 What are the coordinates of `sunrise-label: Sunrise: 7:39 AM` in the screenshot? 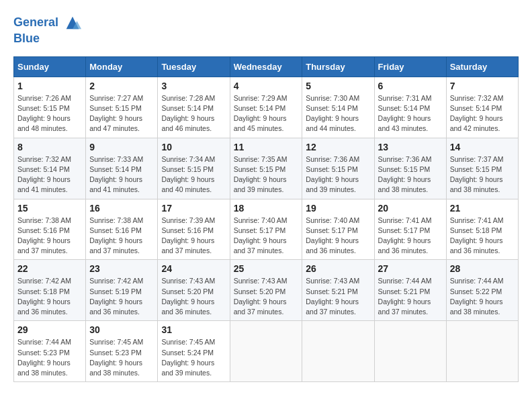 It's located at (188, 220).